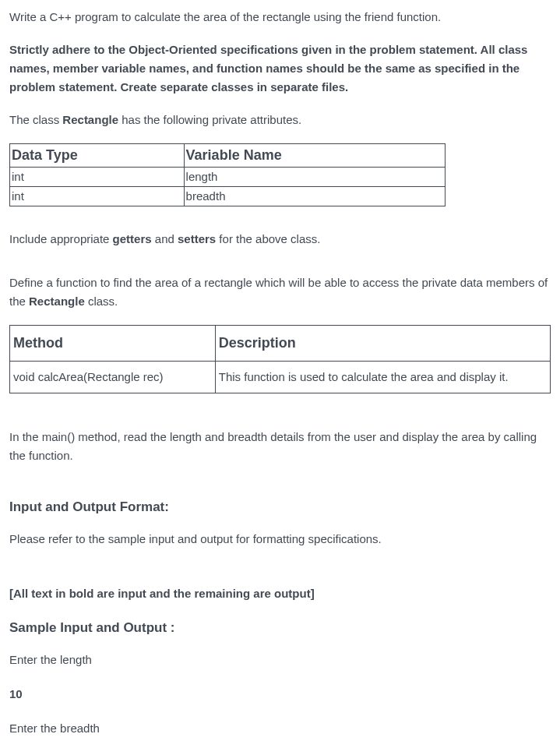  I want to click on sample-heading: Sample Input and Output :, so click(280, 628).